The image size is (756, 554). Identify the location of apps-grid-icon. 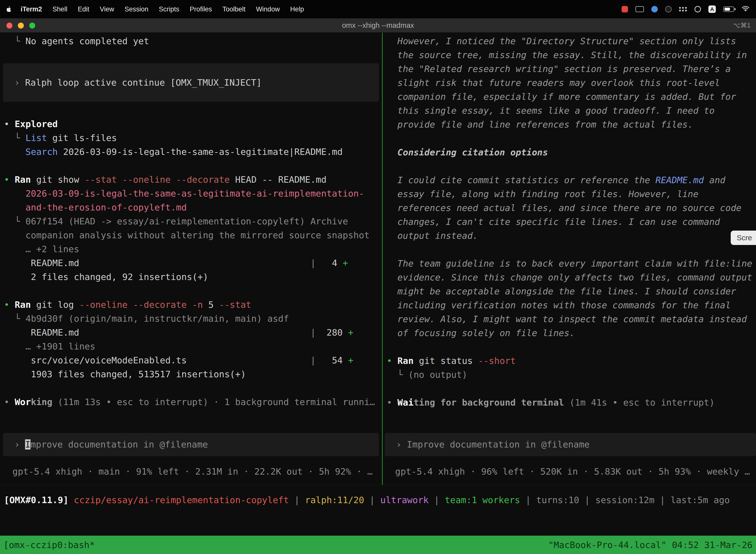
(683, 9).